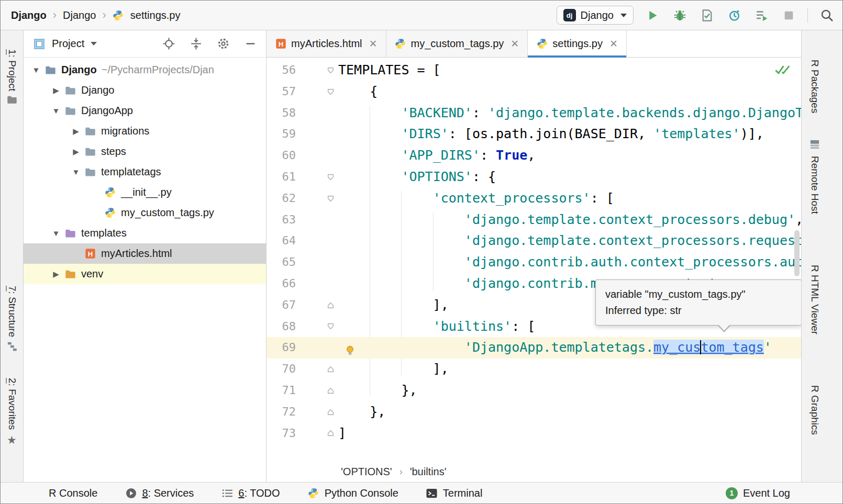 This screenshot has width=843, height=504. What do you see at coordinates (303, 263) in the screenshot?
I see `editor-gutter: 65` at bounding box center [303, 263].